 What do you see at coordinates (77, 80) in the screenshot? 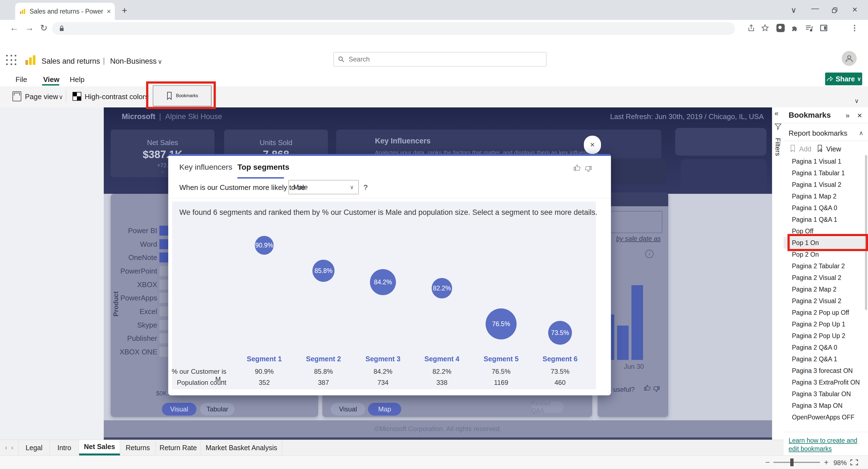
I see `menu-help: Help` at bounding box center [77, 80].